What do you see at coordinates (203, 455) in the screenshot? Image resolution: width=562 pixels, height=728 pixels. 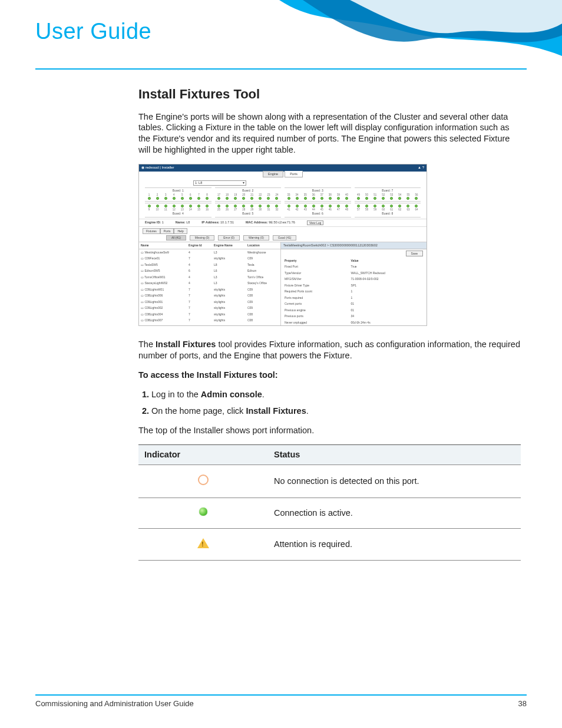 I see `col-indicator: Indicator` at bounding box center [203, 455].